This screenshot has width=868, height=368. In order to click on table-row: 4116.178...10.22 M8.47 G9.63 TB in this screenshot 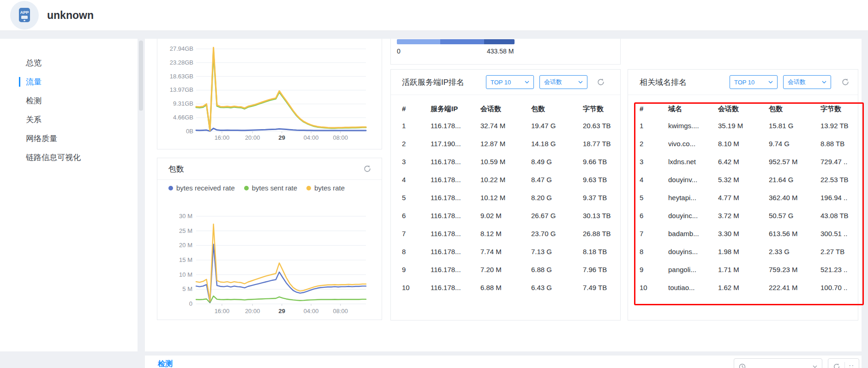, I will do `click(506, 180)`.